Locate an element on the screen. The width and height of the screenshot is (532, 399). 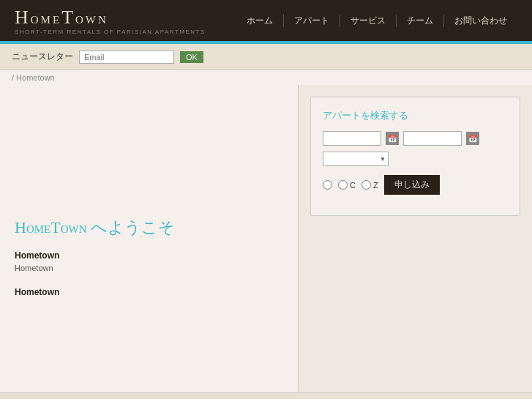
logo-title: HomeTown is located at coordinates (110, 18).